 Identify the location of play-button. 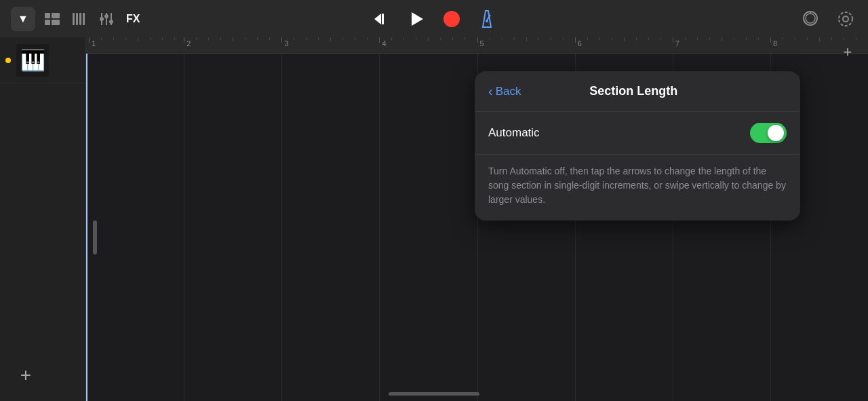
(416, 19).